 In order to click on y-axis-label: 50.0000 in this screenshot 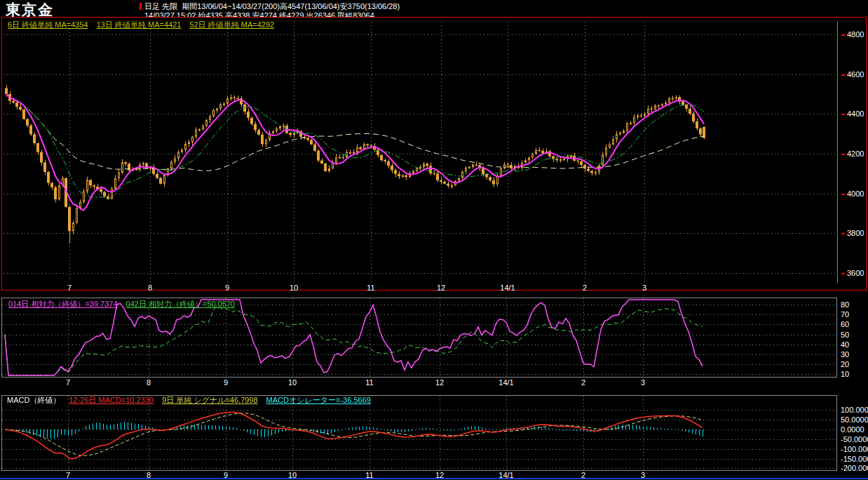, I will do `click(854, 420)`.